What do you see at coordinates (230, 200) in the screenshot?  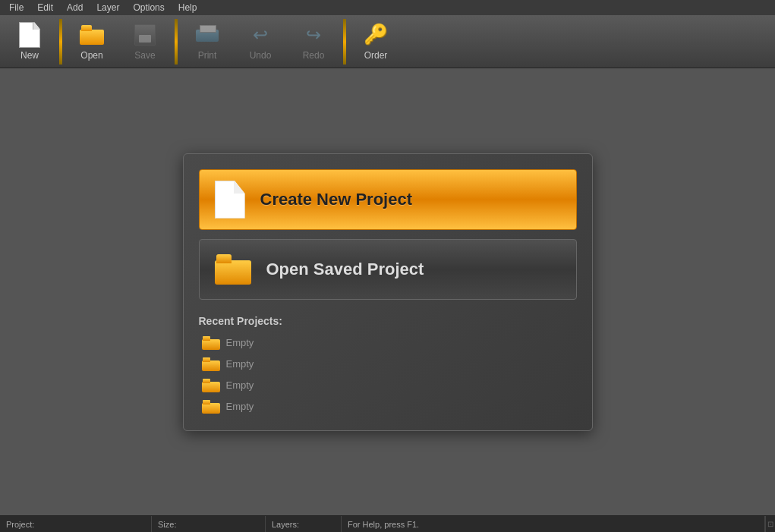 I see `new-project-doc-icon` at bounding box center [230, 200].